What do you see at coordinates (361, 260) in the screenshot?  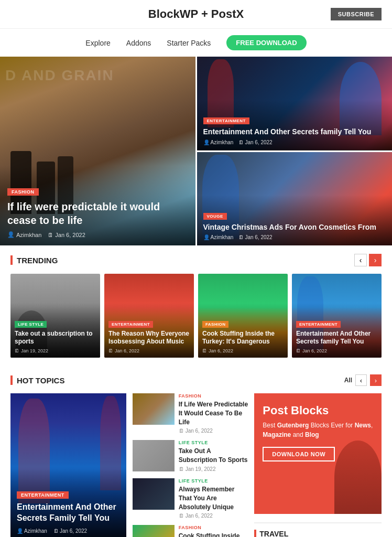 I see `trending-prev-button: ‹` at bounding box center [361, 260].